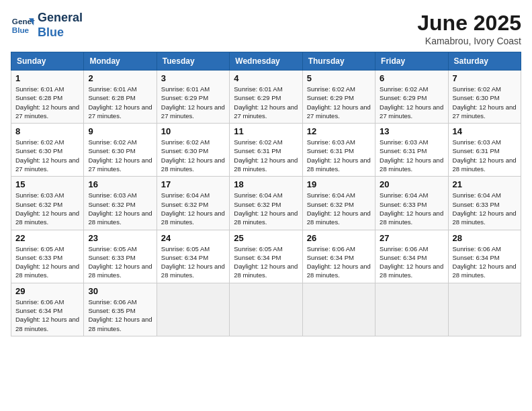 The image size is (532, 411). I want to click on day-number: 1, so click(47, 78).